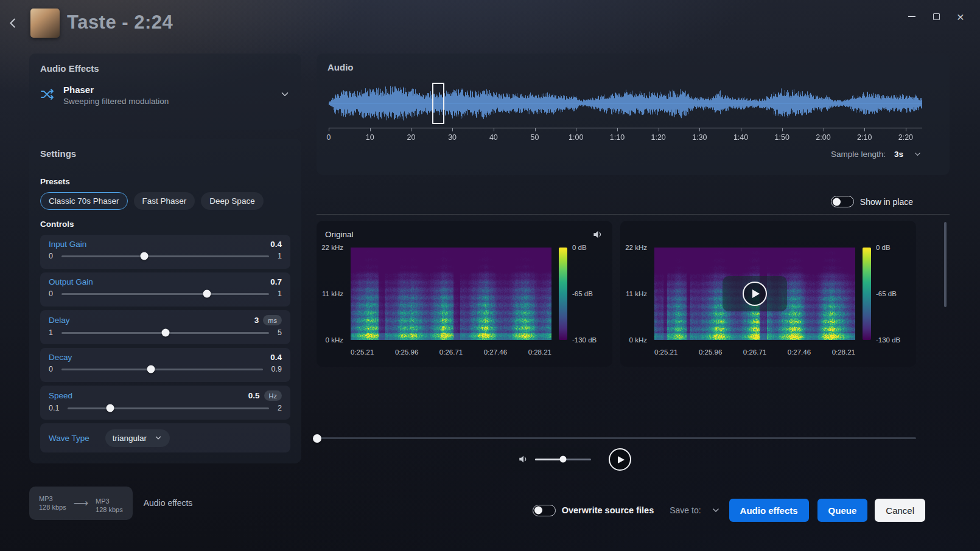 This screenshot has width=980, height=551. I want to click on audio-effects-card: Audio Effects Phaser Sweeping filtered m…, so click(166, 91).